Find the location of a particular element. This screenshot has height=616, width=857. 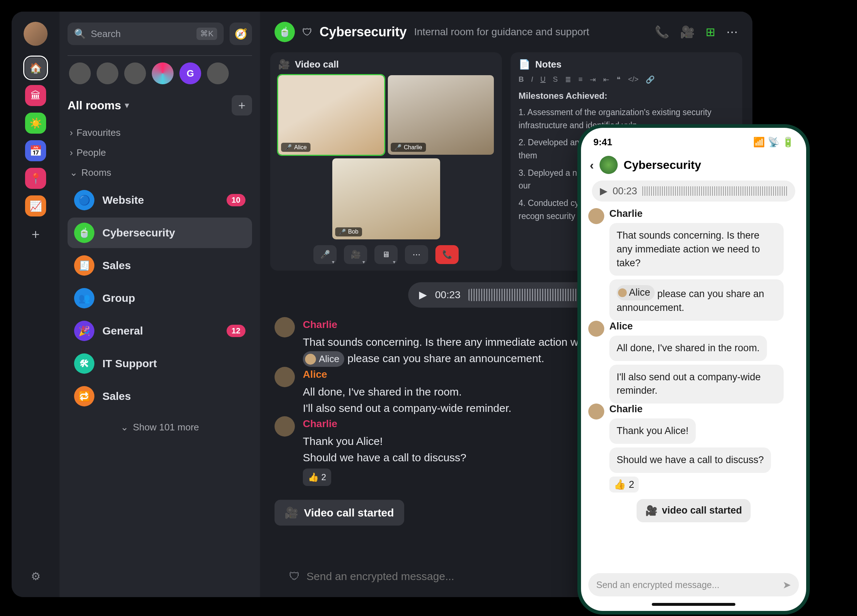

link-icon: 🔗 is located at coordinates (650, 79).